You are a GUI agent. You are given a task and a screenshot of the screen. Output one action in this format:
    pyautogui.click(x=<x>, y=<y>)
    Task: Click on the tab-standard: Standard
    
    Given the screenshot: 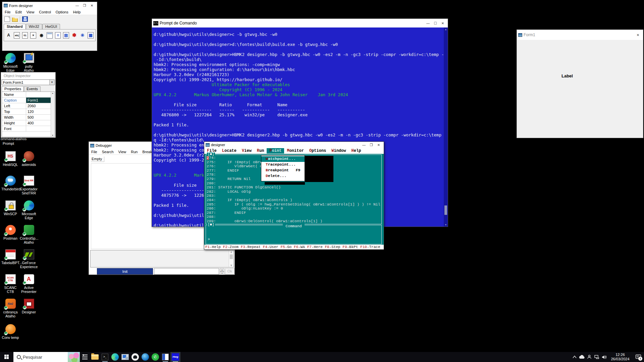 What is the action you would take?
    pyautogui.click(x=15, y=26)
    